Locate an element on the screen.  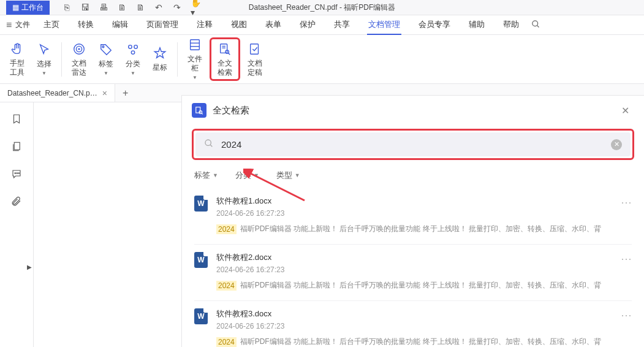
open-icon: ⎘ is located at coordinates (67, 7).